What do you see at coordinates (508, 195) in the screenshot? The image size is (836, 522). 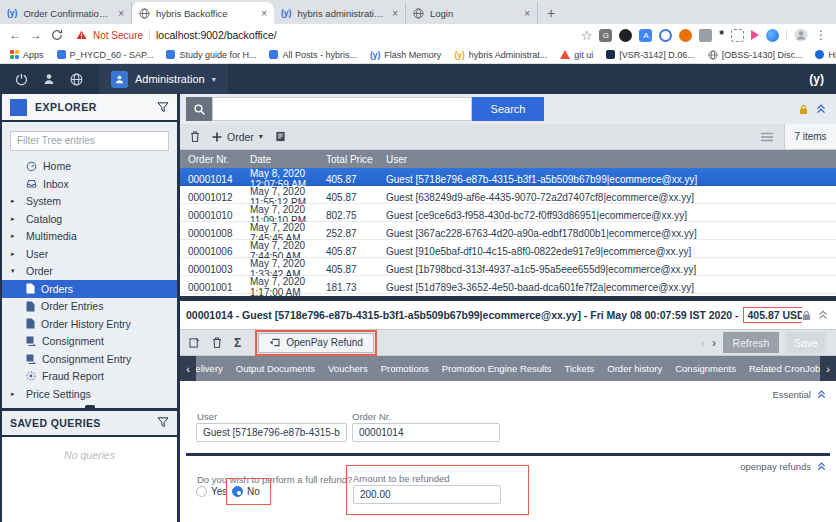 I see `table-row: 00001012May 7, 2020 11:55:12 PM405.87Gue…` at bounding box center [508, 195].